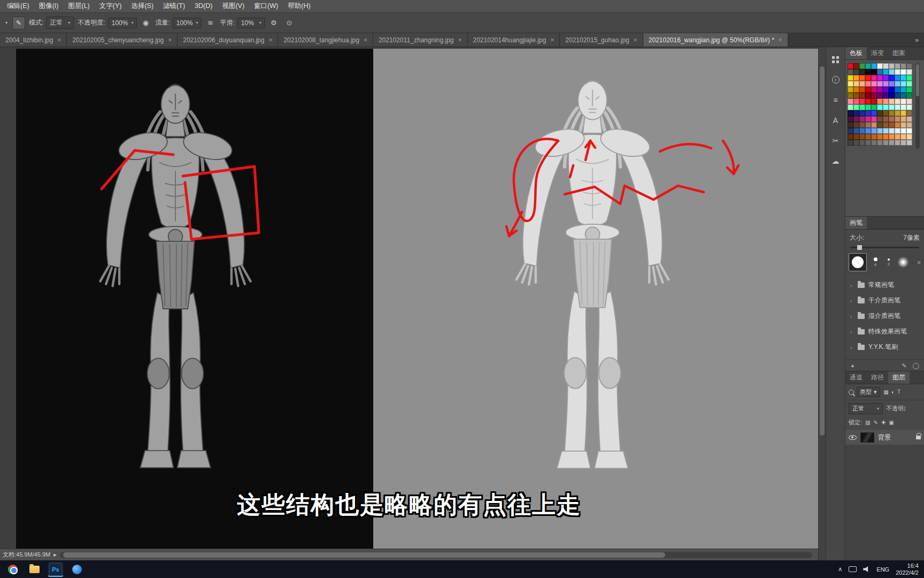  I want to click on tab-swatches: 色板, so click(856, 54).